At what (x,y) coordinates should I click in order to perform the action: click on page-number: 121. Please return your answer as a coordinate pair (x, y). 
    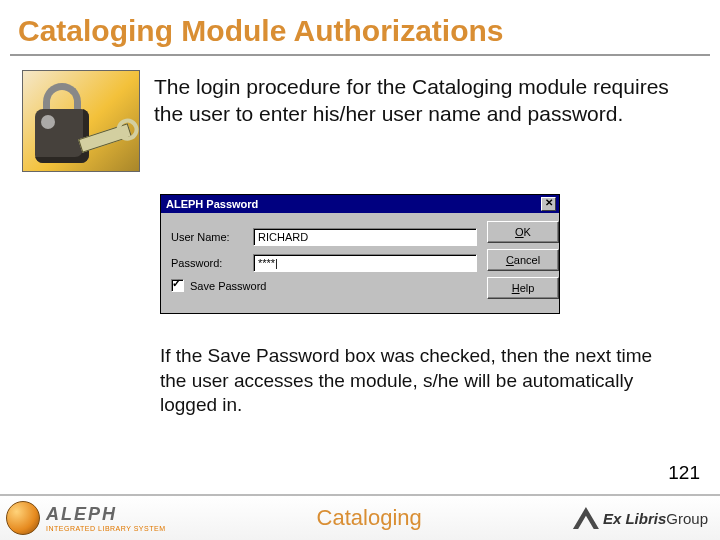
    Looking at the image, I should click on (684, 473).